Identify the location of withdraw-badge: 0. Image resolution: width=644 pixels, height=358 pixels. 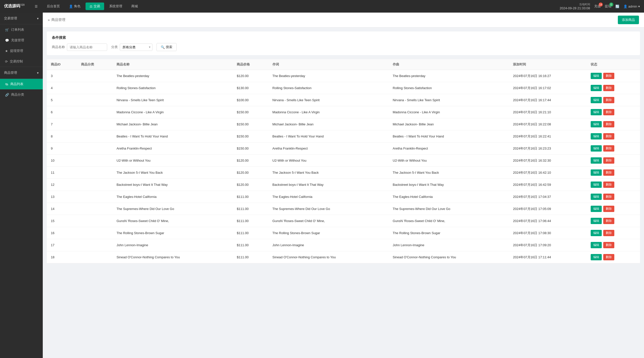
(611, 5).